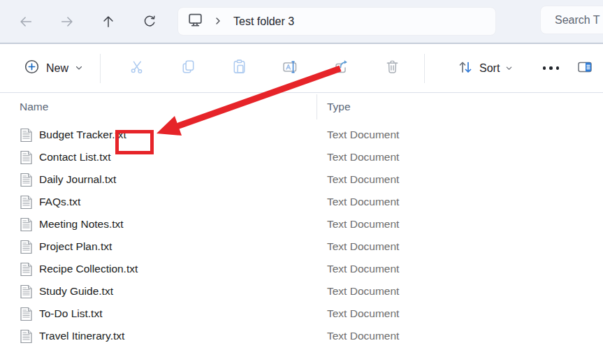 The width and height of the screenshot is (603, 364). I want to click on cut-icon, so click(137, 68).